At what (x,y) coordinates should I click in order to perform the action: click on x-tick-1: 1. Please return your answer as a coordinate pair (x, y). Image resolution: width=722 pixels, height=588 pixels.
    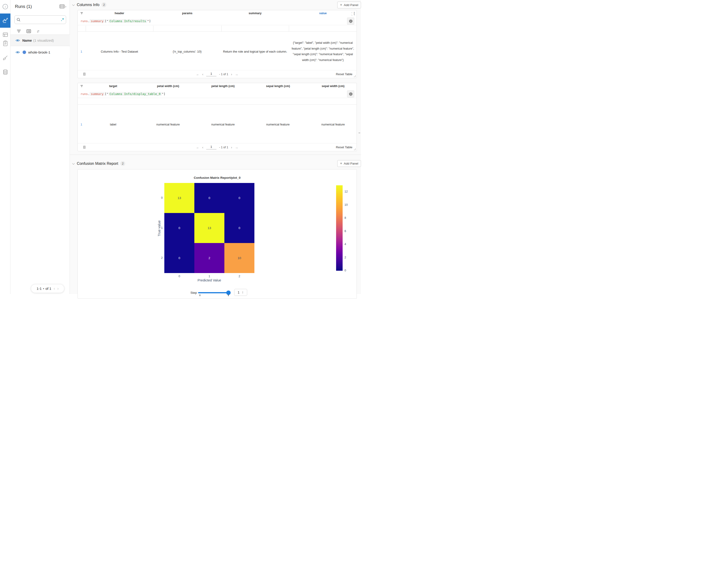
    Looking at the image, I should click on (209, 276).